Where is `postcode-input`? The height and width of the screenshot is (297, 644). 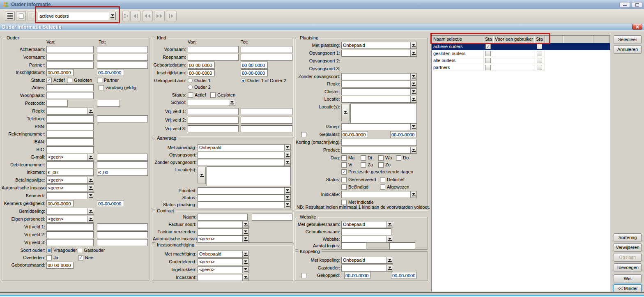 postcode-input is located at coordinates (57, 104).